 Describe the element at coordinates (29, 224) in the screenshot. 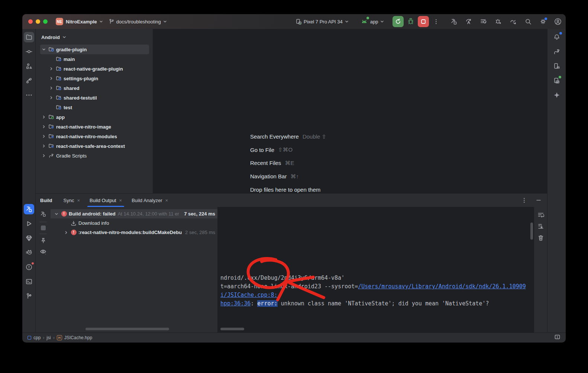

I see `run-toolwindow-button` at that location.